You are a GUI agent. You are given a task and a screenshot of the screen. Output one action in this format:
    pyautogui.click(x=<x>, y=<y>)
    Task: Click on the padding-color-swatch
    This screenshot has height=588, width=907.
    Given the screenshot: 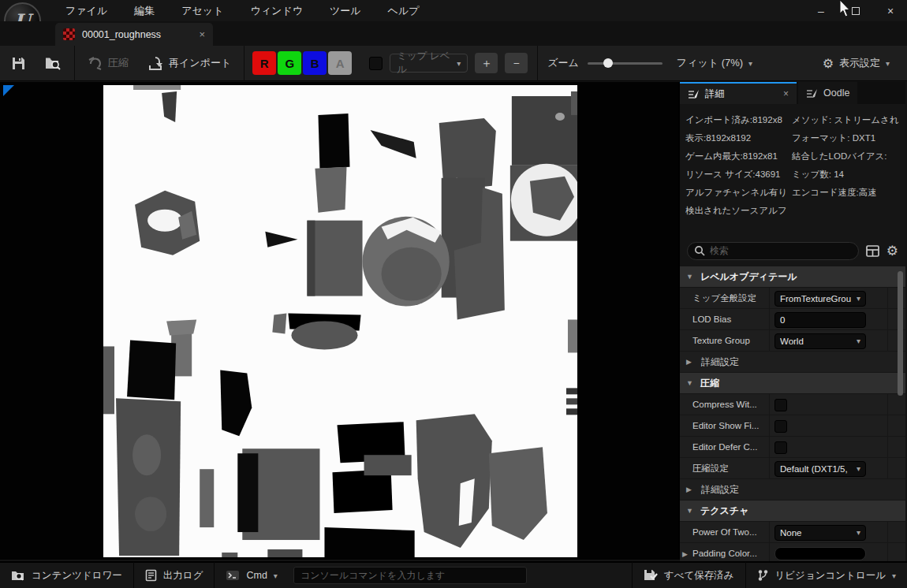 What is the action you would take?
    pyautogui.click(x=820, y=553)
    